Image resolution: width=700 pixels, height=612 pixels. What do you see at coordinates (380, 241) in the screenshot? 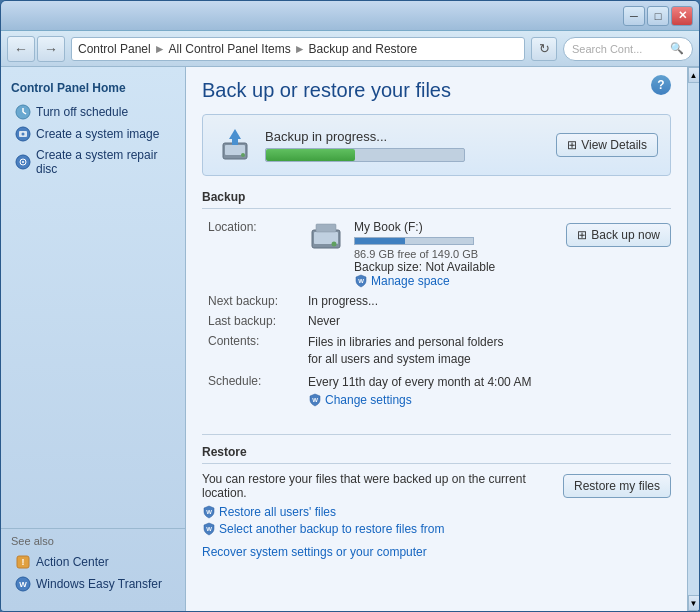
I see `storage-fill` at bounding box center [380, 241].